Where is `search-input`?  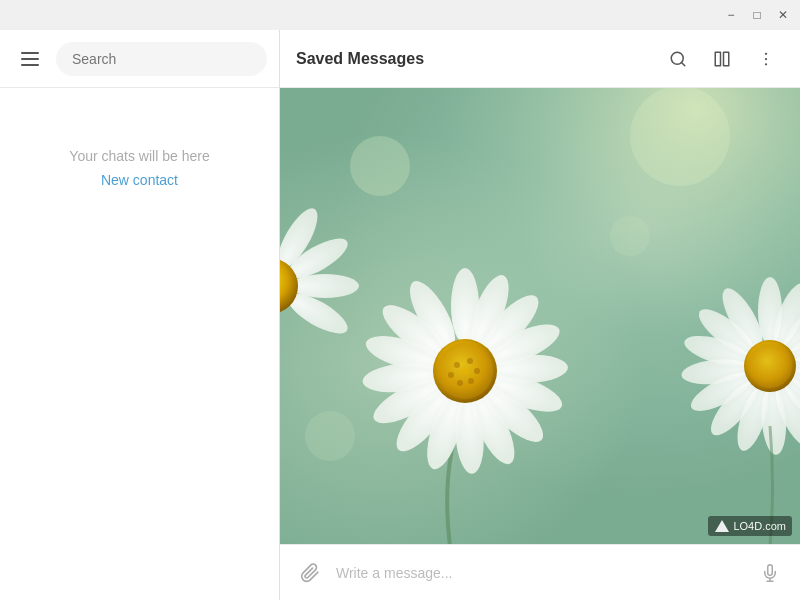 search-input is located at coordinates (162, 59).